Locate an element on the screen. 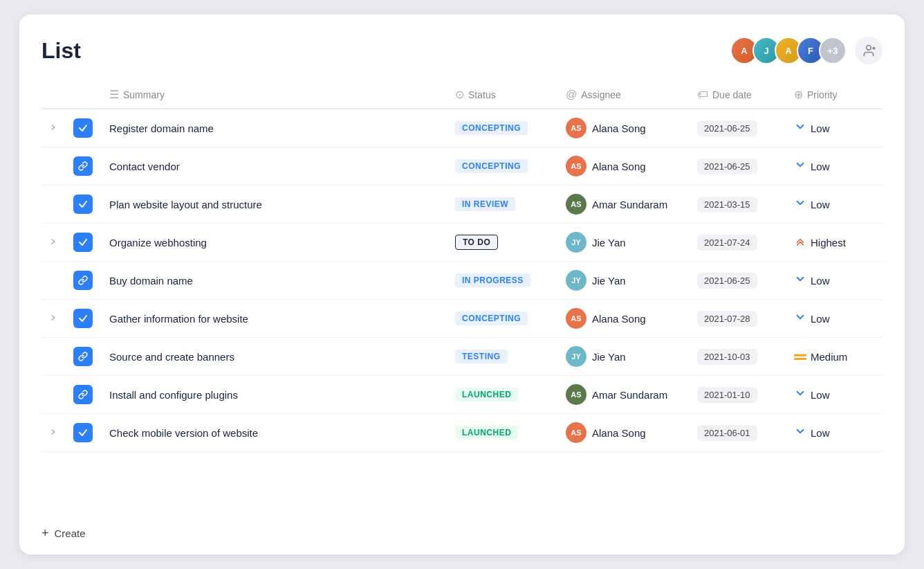 The image size is (924, 569). table-row: Contact vendor CONCEPTING AS Alana Song … is located at coordinates (462, 166).